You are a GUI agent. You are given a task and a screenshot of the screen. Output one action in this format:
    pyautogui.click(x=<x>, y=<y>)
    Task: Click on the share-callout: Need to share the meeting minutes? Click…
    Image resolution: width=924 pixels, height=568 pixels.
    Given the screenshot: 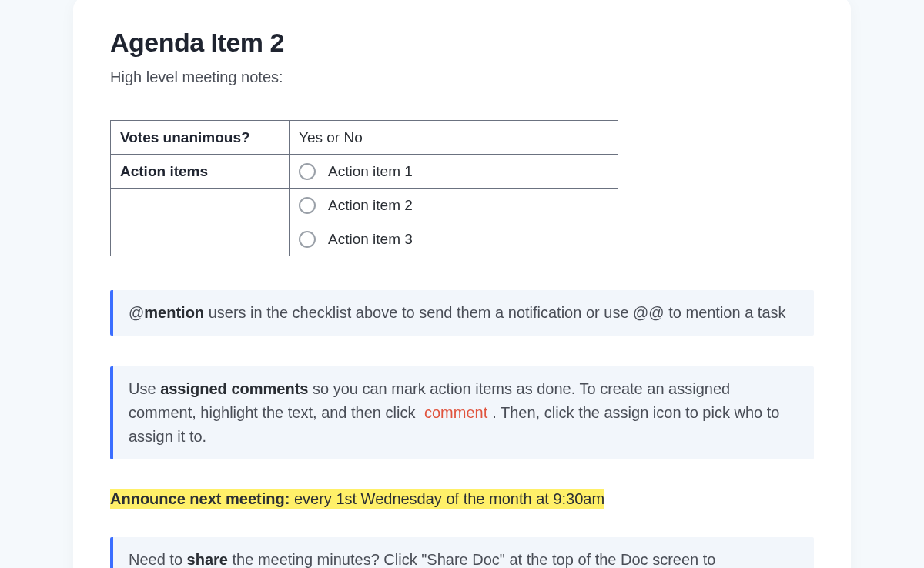 What is the action you would take?
    pyautogui.click(x=462, y=553)
    